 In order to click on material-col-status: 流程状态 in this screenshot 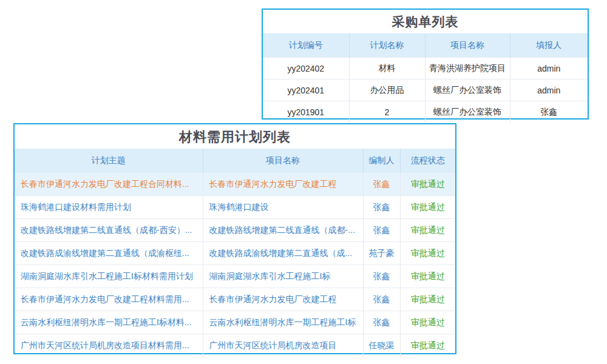, I will do `click(427, 161)`.